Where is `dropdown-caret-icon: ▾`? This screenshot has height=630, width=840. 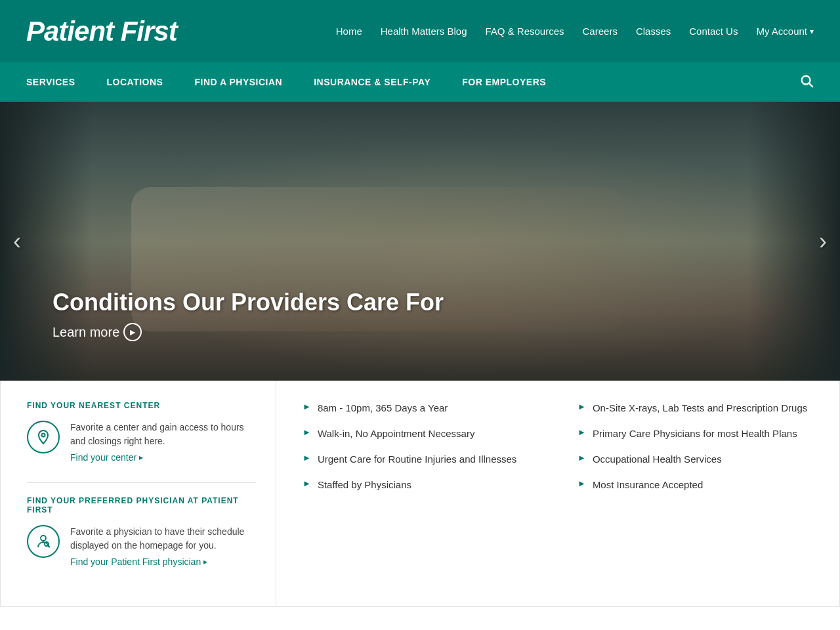 dropdown-caret-icon: ▾ is located at coordinates (812, 32).